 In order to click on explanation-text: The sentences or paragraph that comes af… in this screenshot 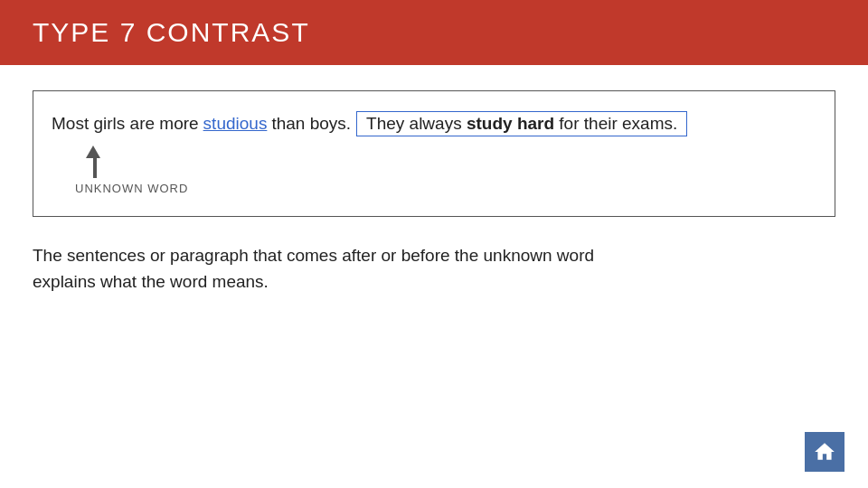, I will do `click(434, 269)`.